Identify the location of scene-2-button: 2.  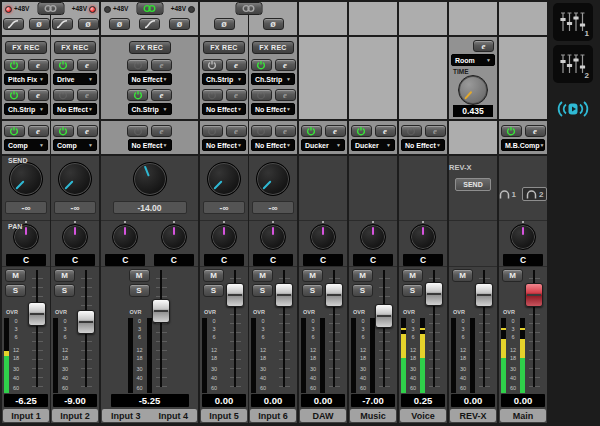
(573, 64).